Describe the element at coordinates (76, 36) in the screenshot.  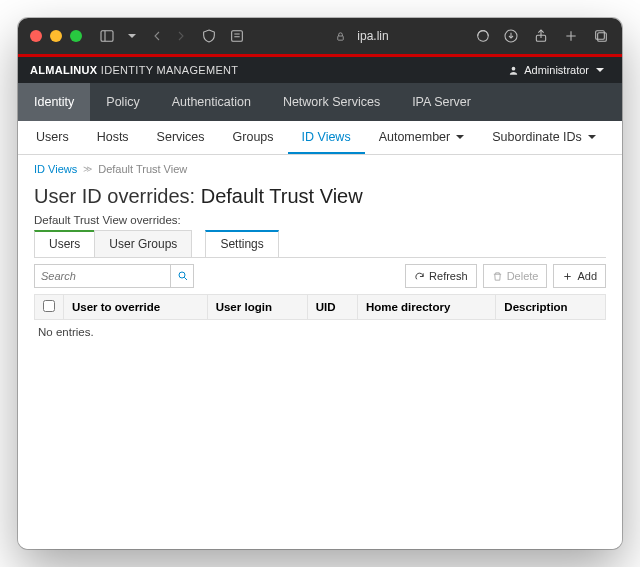
I see `zoom-window-button` at that location.